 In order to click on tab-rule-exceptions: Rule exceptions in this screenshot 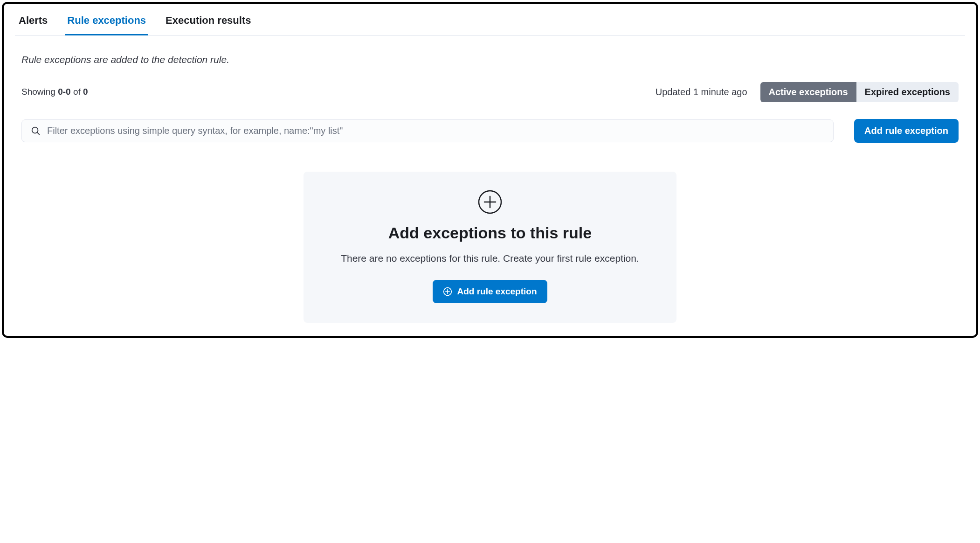, I will do `click(106, 22)`.